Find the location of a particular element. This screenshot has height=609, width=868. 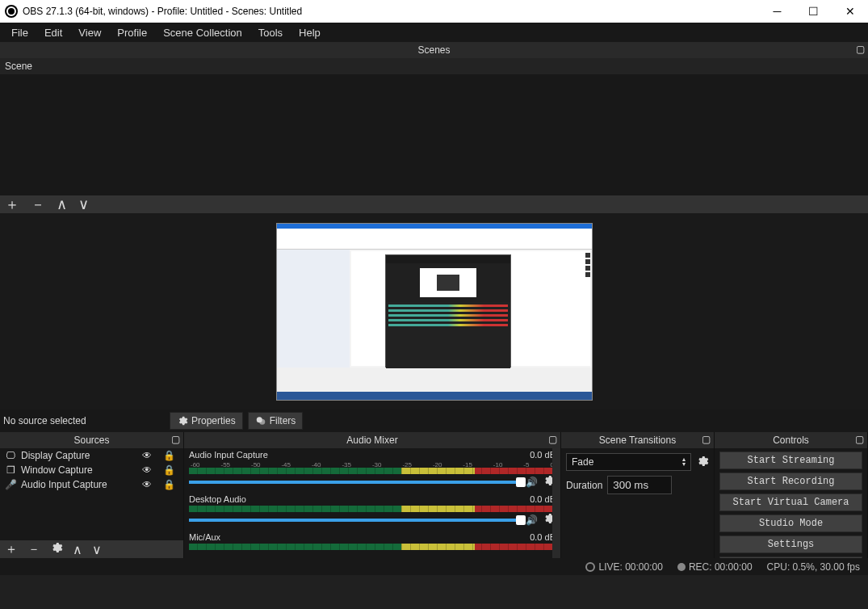

transitions-title: Scene Transitions is located at coordinates (638, 440).